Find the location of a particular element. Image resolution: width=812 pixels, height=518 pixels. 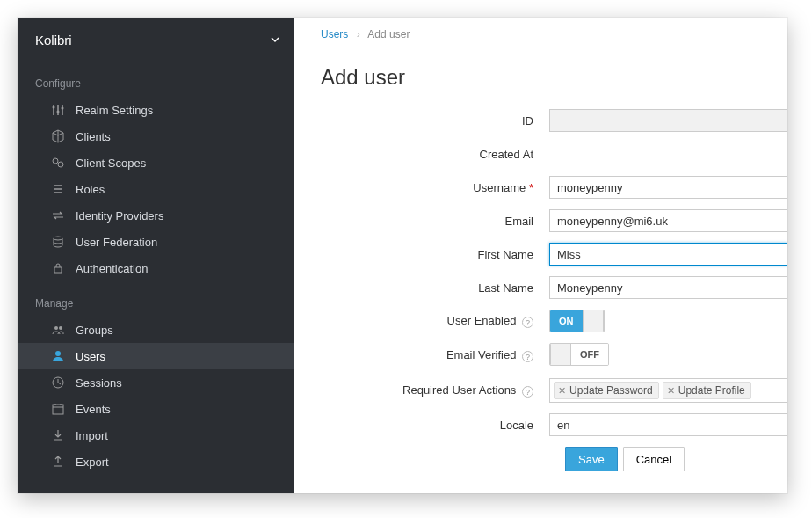

label-created-at: Created At is located at coordinates (435, 155).